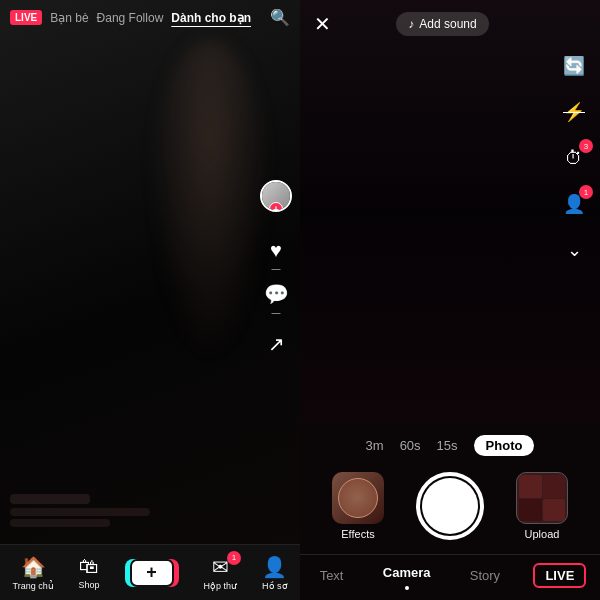 This screenshot has width=600, height=600. What do you see at coordinates (574, 158) in the screenshot?
I see `camera-right-icons: 🔄 ⚡ ⏱ 3 👤 1 ⌄` at bounding box center [574, 158].